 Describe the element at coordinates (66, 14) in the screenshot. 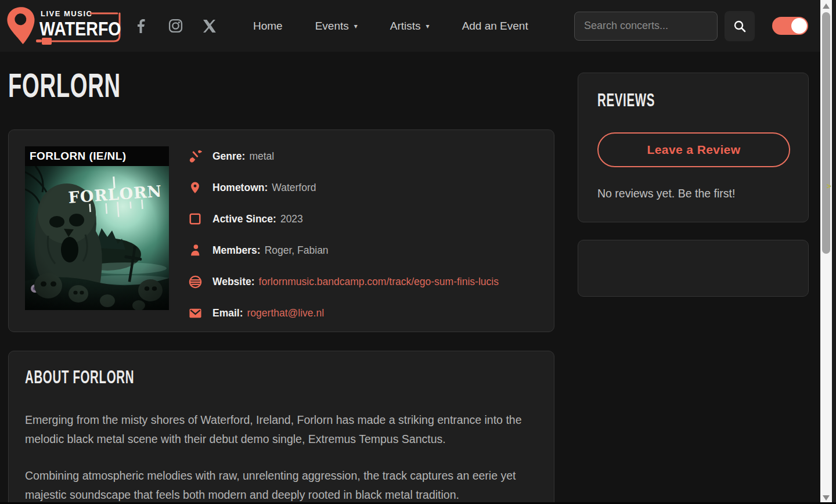

I see `logo-top-text: LIVE MUSIC` at that location.